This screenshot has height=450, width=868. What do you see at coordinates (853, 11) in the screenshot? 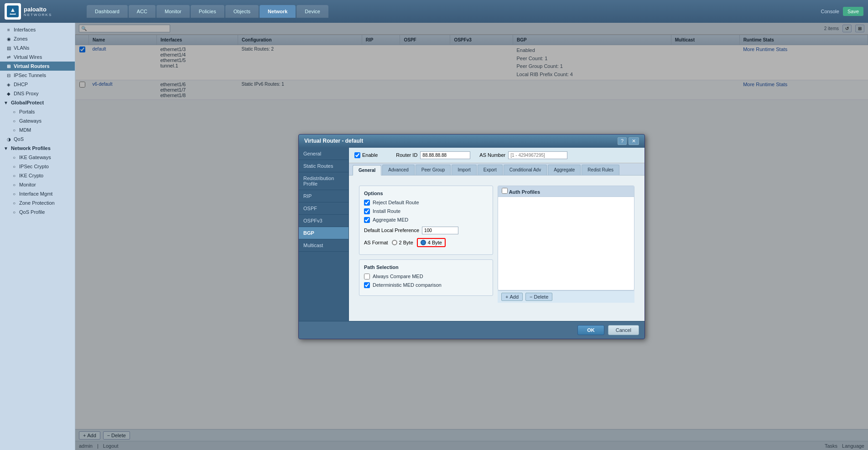
I see `save-button: Save` at bounding box center [853, 11].